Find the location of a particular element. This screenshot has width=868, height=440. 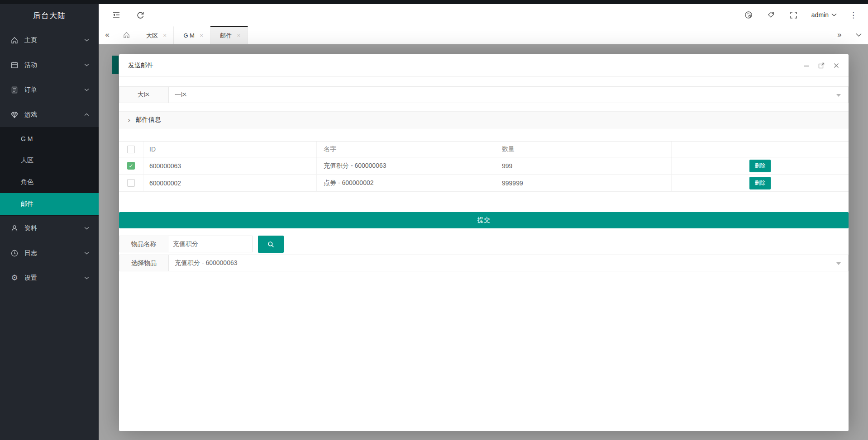

maximize-icon is located at coordinates (821, 66).